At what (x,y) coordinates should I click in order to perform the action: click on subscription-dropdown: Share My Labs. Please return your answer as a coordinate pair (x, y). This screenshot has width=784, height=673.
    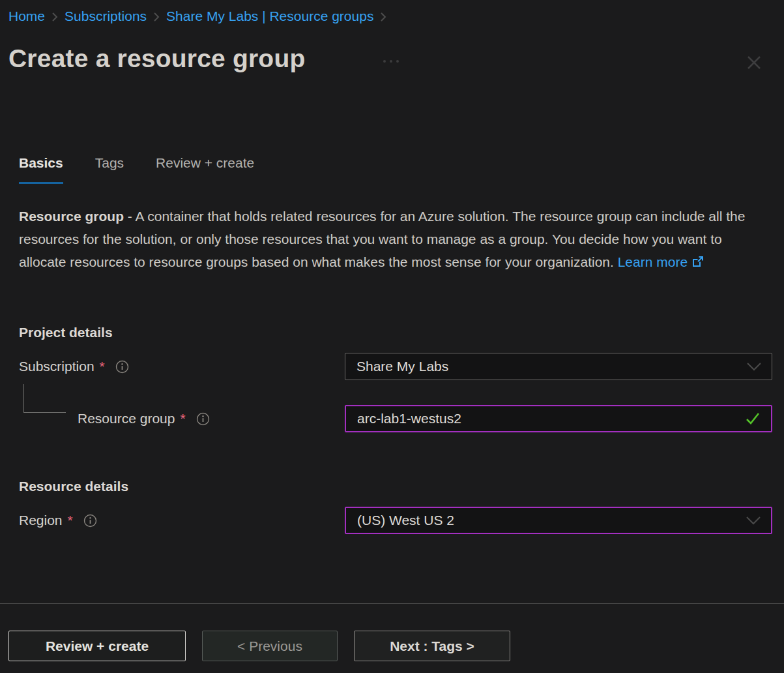
    Looking at the image, I should click on (559, 366).